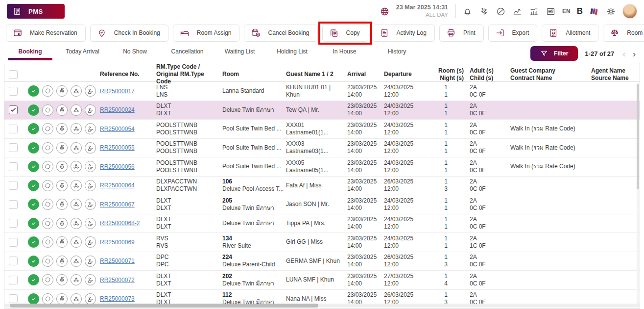 The image size is (644, 309). What do you see at coordinates (292, 54) in the screenshot?
I see `tab-holding-list: Holding List` at bounding box center [292, 54].